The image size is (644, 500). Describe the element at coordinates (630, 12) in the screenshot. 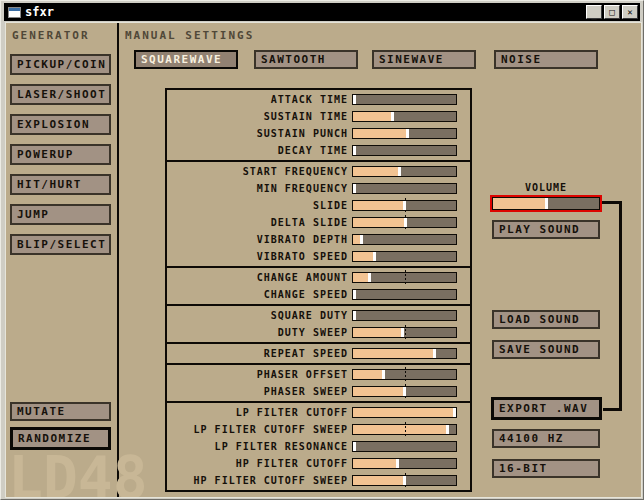

I see `close-button: ✕` at that location.